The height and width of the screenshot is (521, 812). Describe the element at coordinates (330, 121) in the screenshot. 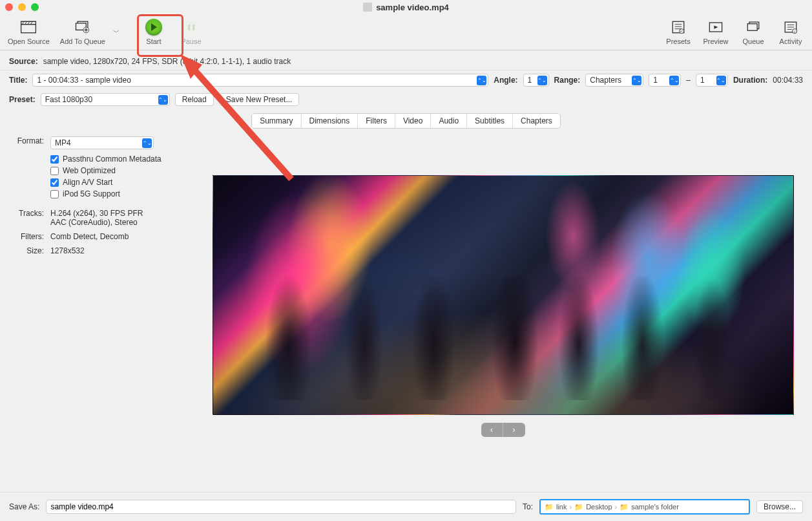

I see `tab-dimensions: Dimensions` at that location.